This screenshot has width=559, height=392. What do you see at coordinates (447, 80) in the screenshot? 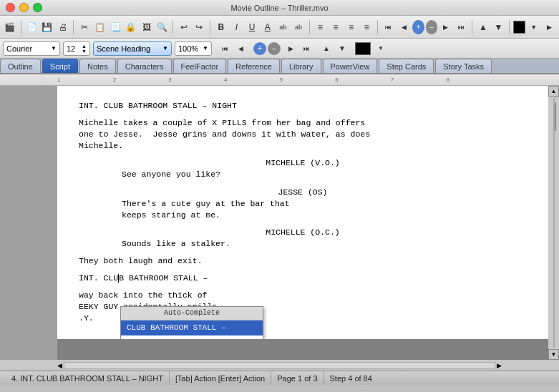
I see `ruler-mark-8: 8` at bounding box center [447, 80].